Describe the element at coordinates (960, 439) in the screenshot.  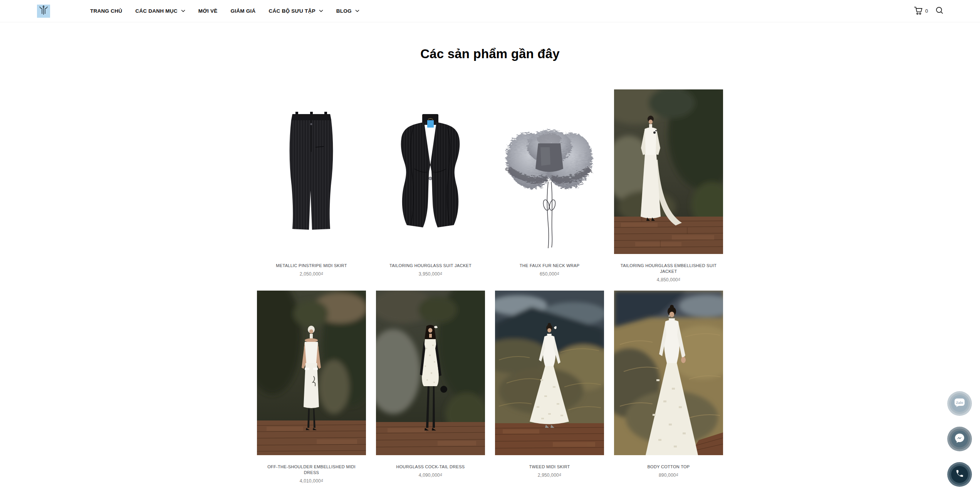
I see `messenger-contact-button` at that location.